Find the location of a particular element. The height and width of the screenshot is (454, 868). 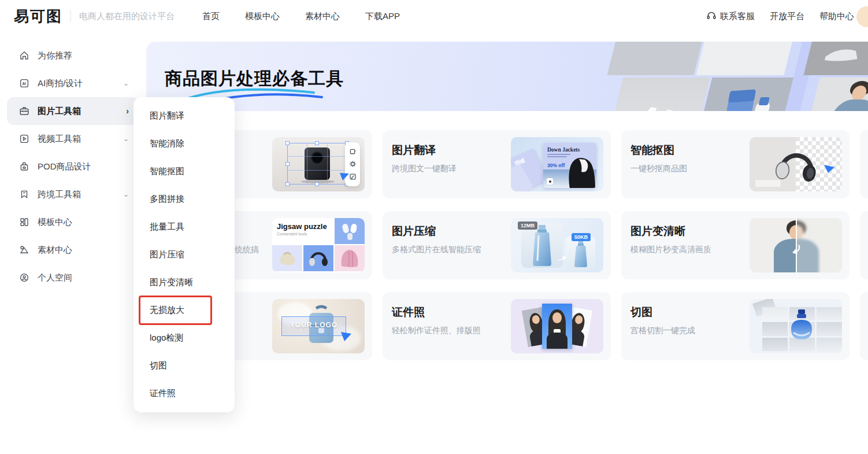

sidebar-item-label: 为你推荐 is located at coordinates (83, 56).